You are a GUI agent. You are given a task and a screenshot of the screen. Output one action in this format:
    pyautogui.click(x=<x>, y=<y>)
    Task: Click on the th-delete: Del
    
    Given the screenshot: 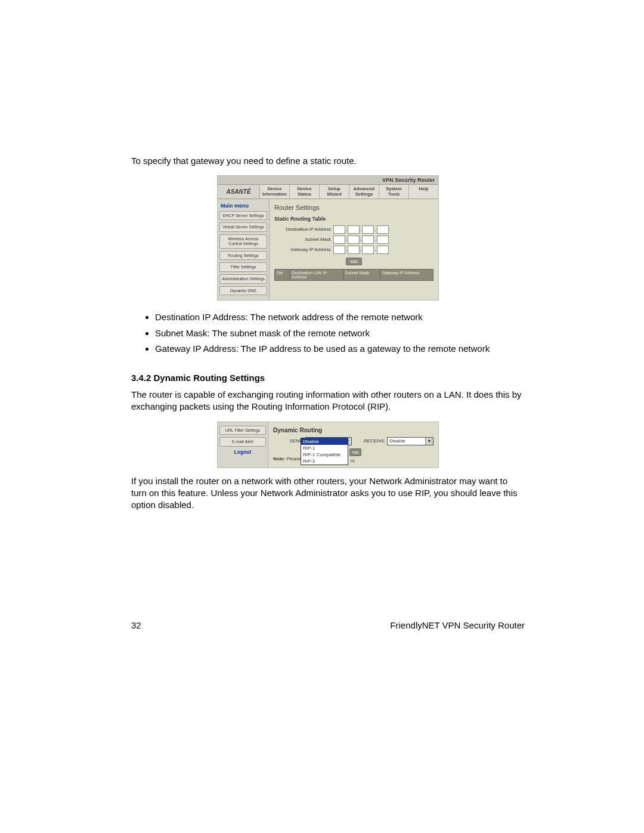 What is the action you would take?
    pyautogui.click(x=283, y=275)
    